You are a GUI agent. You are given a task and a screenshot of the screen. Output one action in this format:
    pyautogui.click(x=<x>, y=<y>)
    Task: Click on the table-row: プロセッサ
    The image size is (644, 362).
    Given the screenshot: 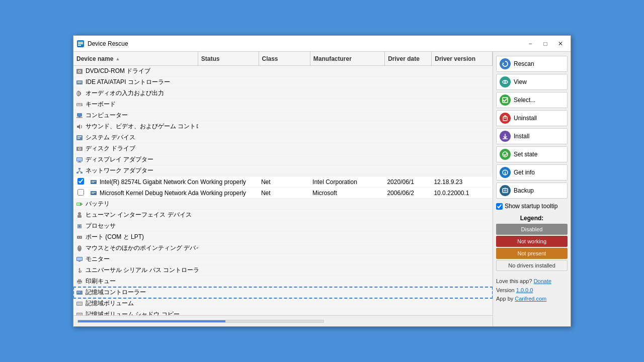 What is the action you would take?
    pyautogui.click(x=283, y=226)
    